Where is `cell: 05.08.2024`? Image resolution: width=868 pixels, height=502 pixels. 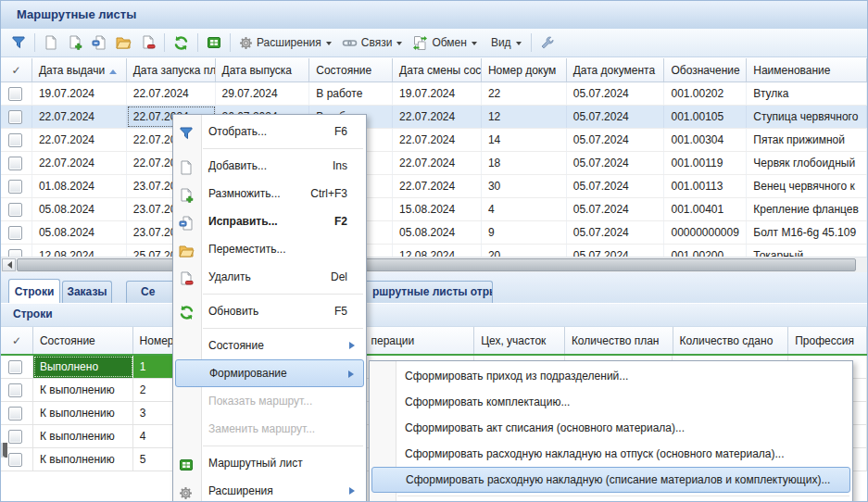
cell: 05.08.2024 is located at coordinates (437, 232).